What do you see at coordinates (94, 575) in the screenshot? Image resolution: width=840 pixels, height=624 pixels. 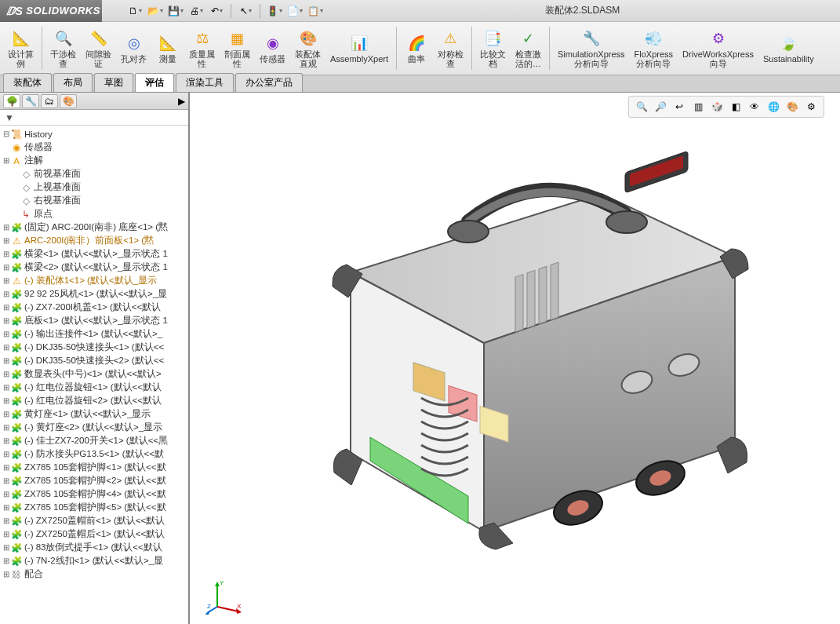 I see `tree-item: ⊞⛓配合` at bounding box center [94, 575].